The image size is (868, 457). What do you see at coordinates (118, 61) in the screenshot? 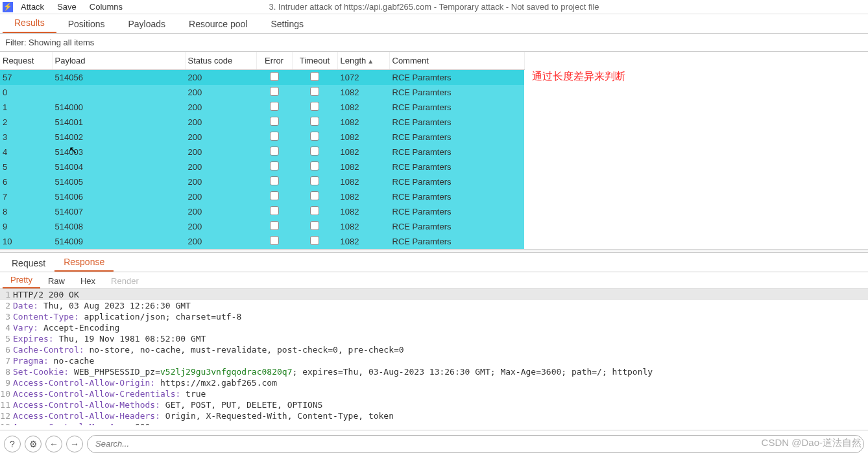
I see `col-payload: Payload` at bounding box center [118, 61].